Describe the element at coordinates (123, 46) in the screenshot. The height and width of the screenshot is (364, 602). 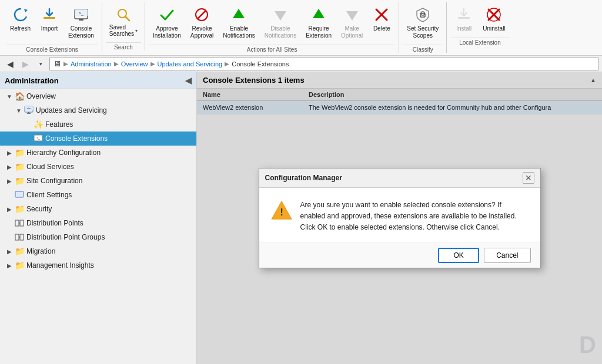
I see `ribbon-group-search-label: Search` at that location.